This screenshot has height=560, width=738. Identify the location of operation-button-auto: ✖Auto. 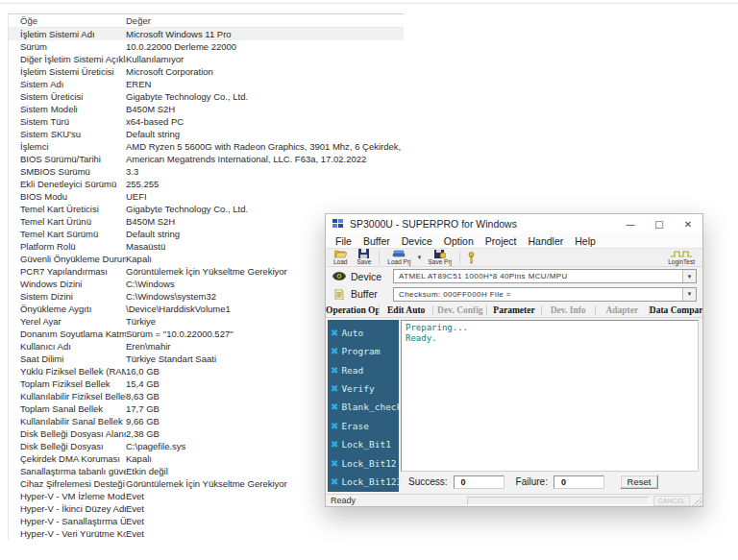
(365, 332).